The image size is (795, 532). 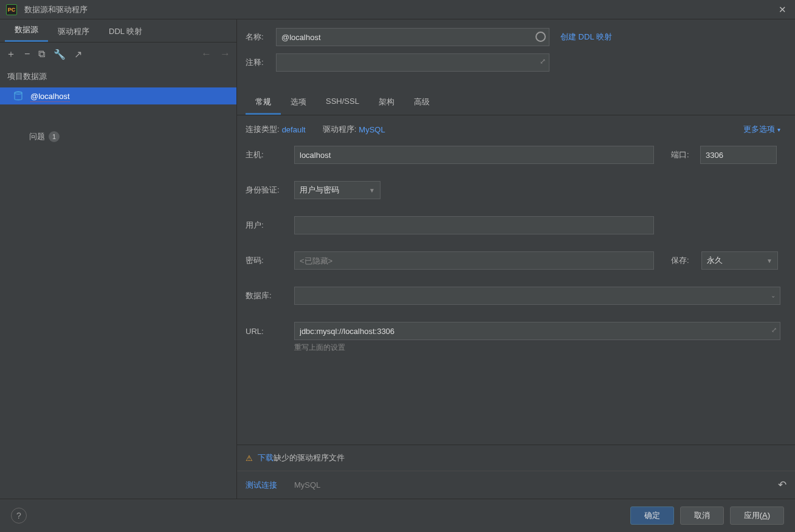 What do you see at coordinates (309, 458) in the screenshot?
I see `notice-text: 缺少的驱动程序文件` at bounding box center [309, 458].